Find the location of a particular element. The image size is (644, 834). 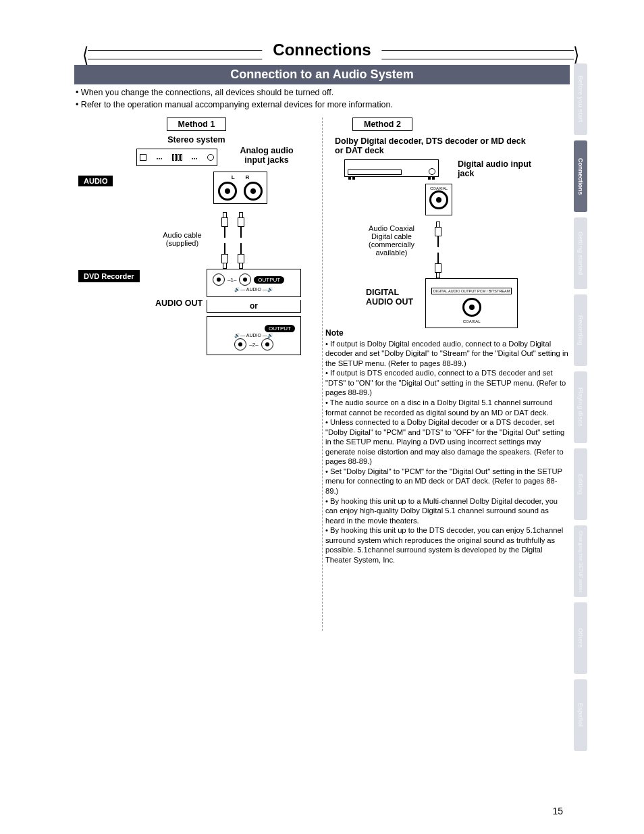

column-divider is located at coordinates (323, 374).